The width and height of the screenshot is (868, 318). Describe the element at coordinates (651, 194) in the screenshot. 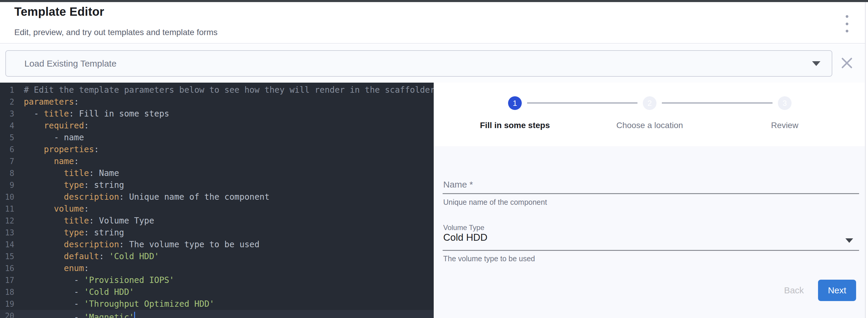

I see `name-input-underline` at that location.